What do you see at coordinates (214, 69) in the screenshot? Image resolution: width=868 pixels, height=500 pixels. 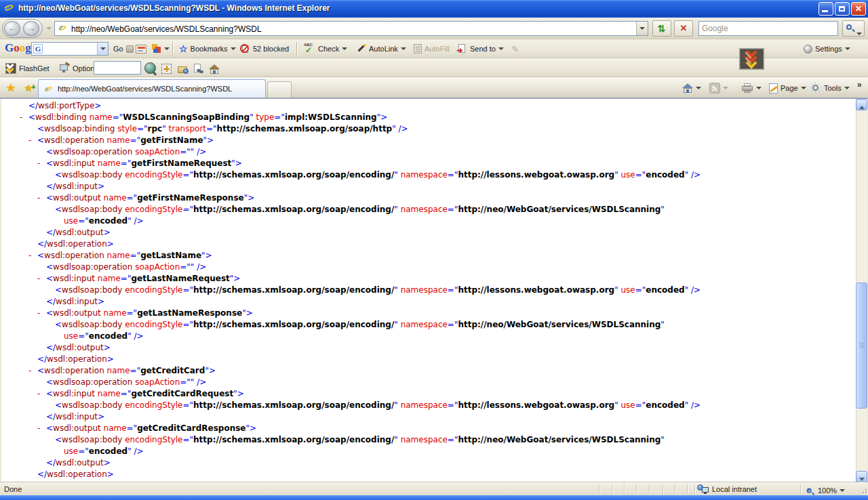 I see `flashget-home-button` at bounding box center [214, 69].